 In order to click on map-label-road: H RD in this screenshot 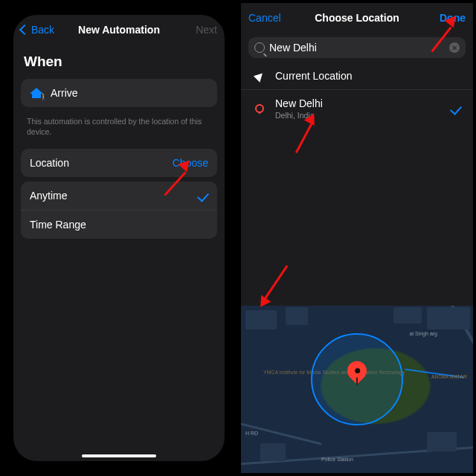, I will do `click(251, 434)`.